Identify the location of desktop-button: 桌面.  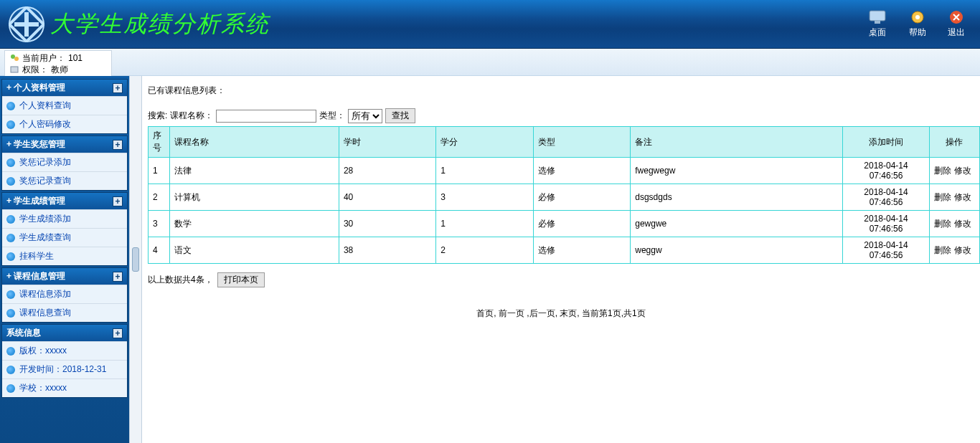
(877, 24).